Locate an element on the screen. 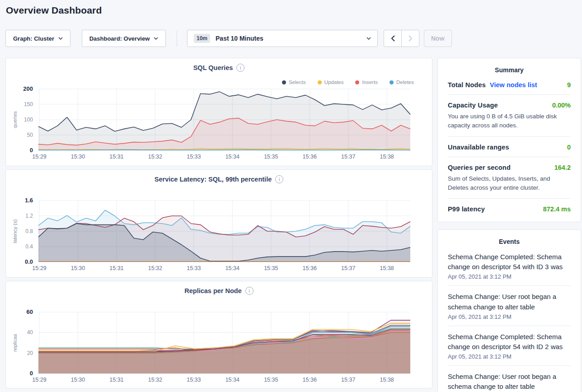 This screenshot has width=582, height=392. svg-text: latency (s) is located at coordinates (15, 231).